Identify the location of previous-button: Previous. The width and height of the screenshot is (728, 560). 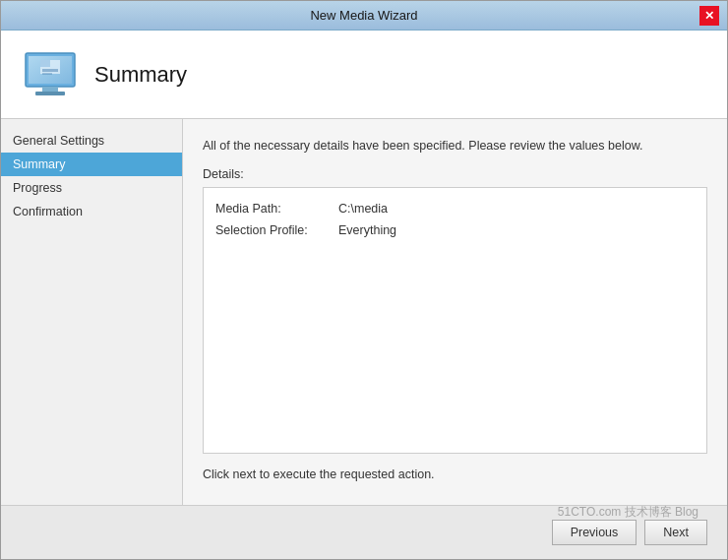
(594, 532).